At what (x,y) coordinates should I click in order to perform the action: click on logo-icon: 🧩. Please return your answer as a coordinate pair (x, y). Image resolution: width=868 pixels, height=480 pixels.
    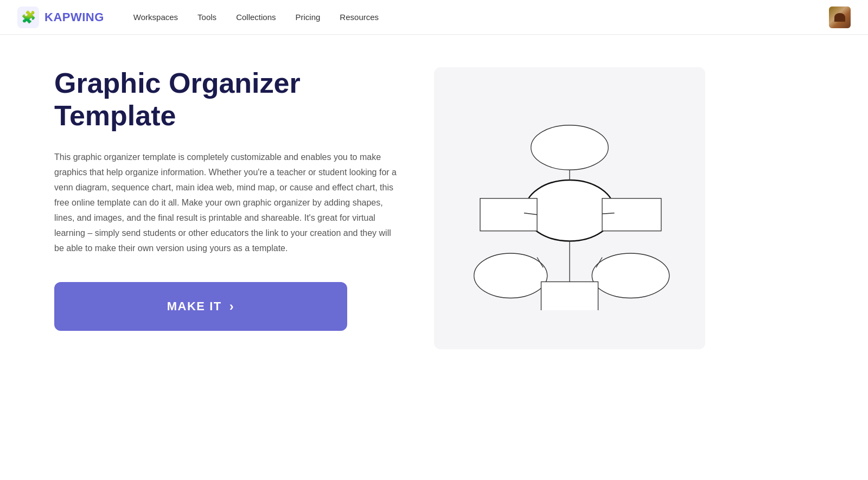
    Looking at the image, I should click on (28, 17).